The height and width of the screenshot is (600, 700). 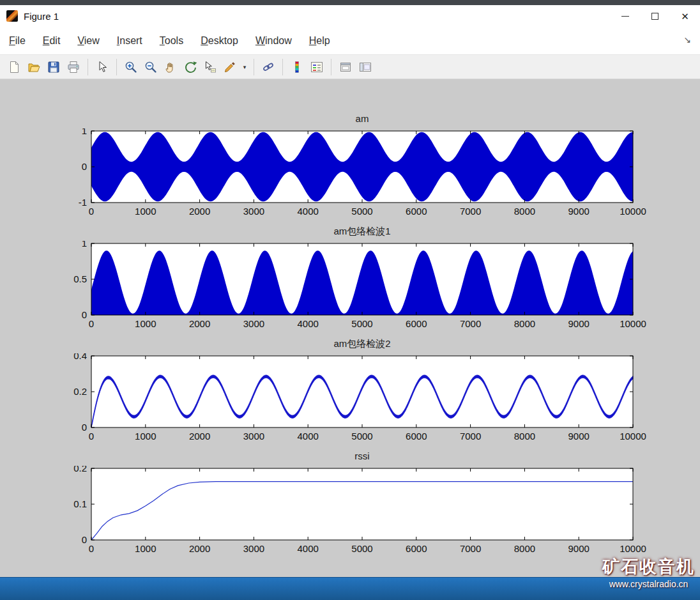 I want to click on background-app-strip, so click(x=350, y=3).